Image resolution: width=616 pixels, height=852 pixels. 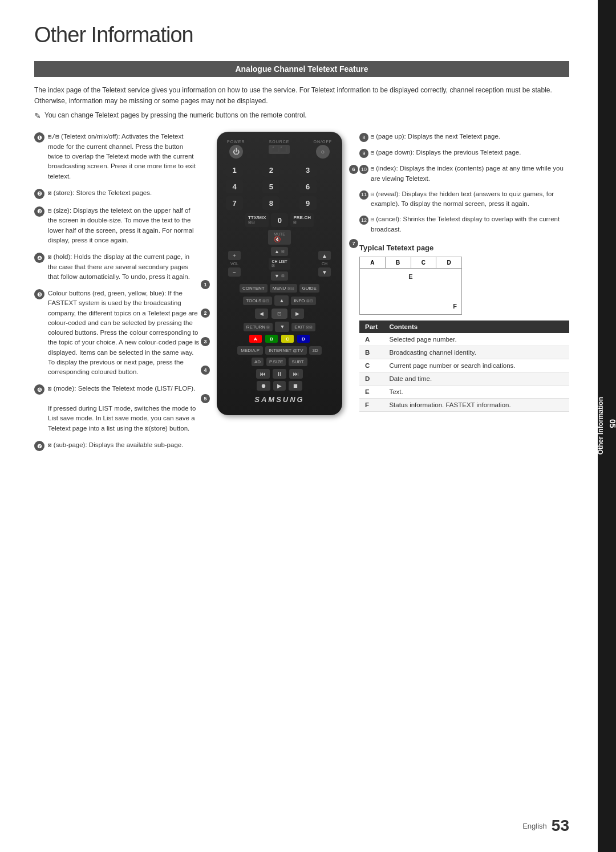 What do you see at coordinates (258, 327) in the screenshot?
I see `return-button: RETURN ⊠` at bounding box center [258, 327].